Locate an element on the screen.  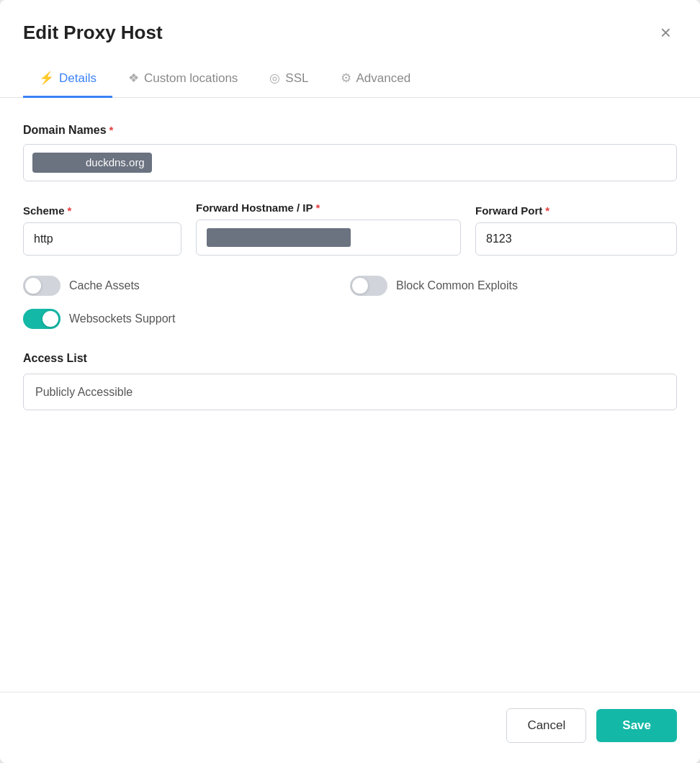
domain-names-input: duckdns.org is located at coordinates (350, 163).